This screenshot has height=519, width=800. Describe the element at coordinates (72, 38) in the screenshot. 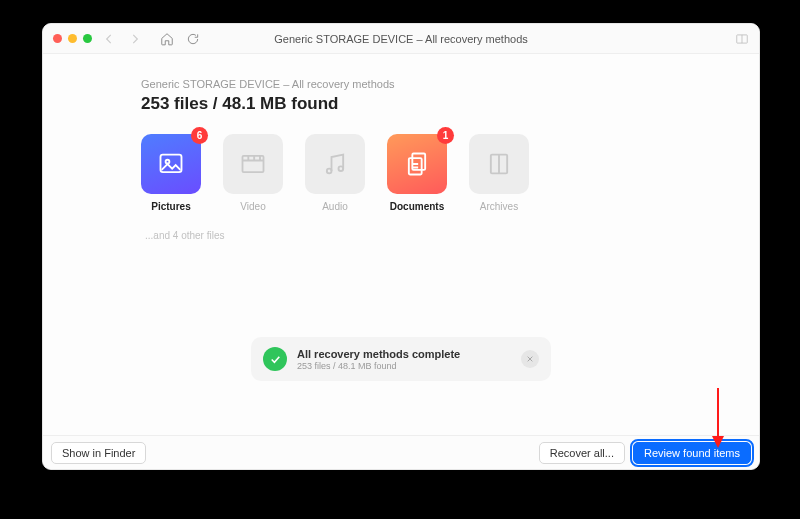

I see `window-controls` at that location.